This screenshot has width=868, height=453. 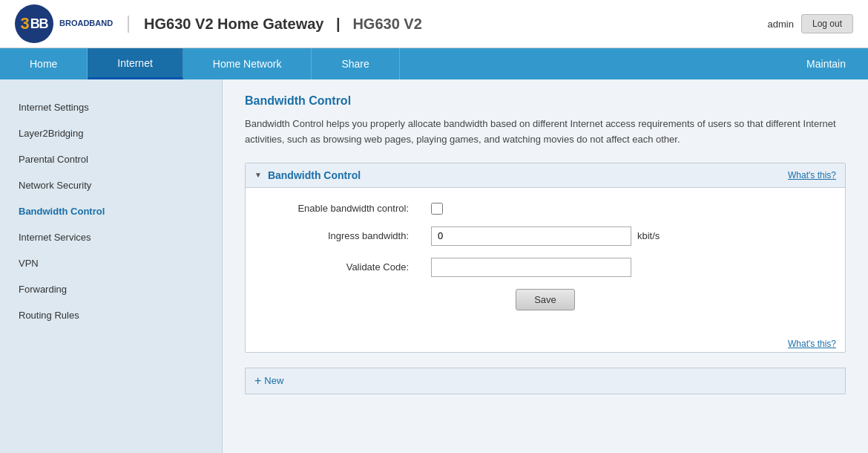 What do you see at coordinates (234, 24) in the screenshot?
I see `gateway-title: HG630 V2 Home Gateway` at bounding box center [234, 24].